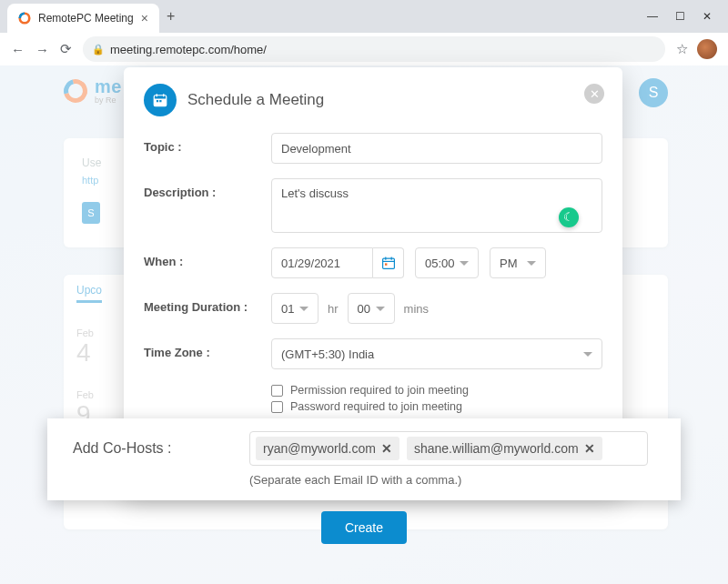 Image resolution: width=728 pixels, height=584 pixels. Describe the element at coordinates (707, 49) in the screenshot. I see `profile-avatar` at that location.